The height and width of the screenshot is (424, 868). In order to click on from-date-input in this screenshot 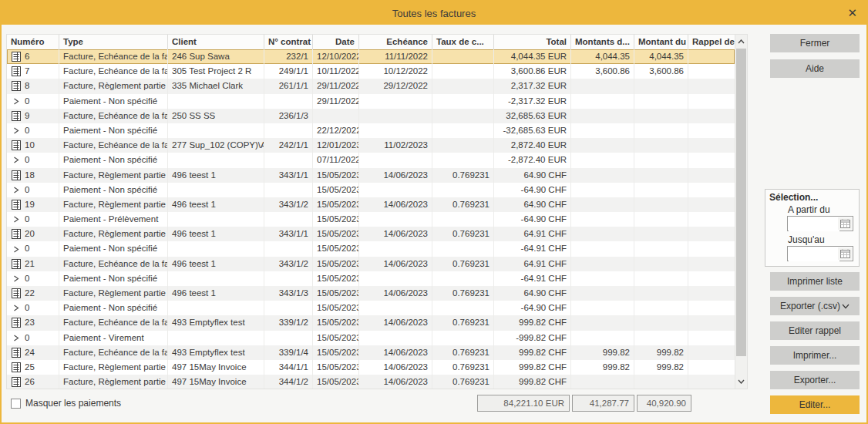, I will do `click(814, 224)`.